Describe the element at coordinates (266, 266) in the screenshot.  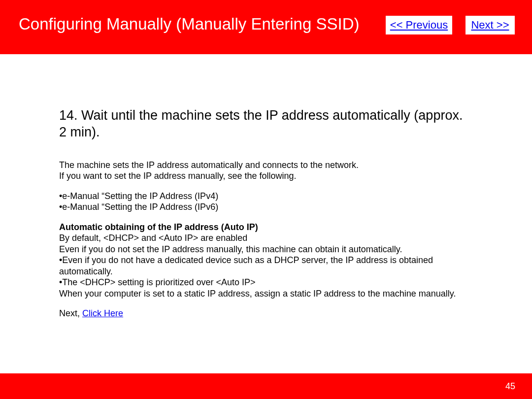
I see `auto-ip-line-3: •Even if you do not have a dedicated dev…` at that location.